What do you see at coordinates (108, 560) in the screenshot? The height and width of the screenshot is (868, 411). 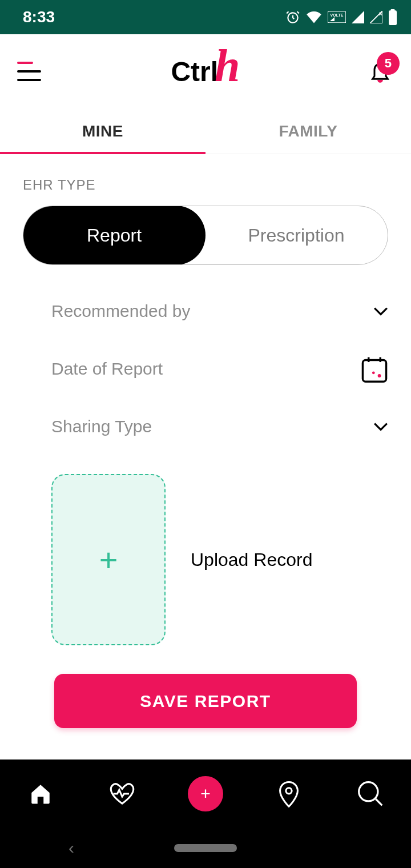 I see `upload-record-box: +` at bounding box center [108, 560].